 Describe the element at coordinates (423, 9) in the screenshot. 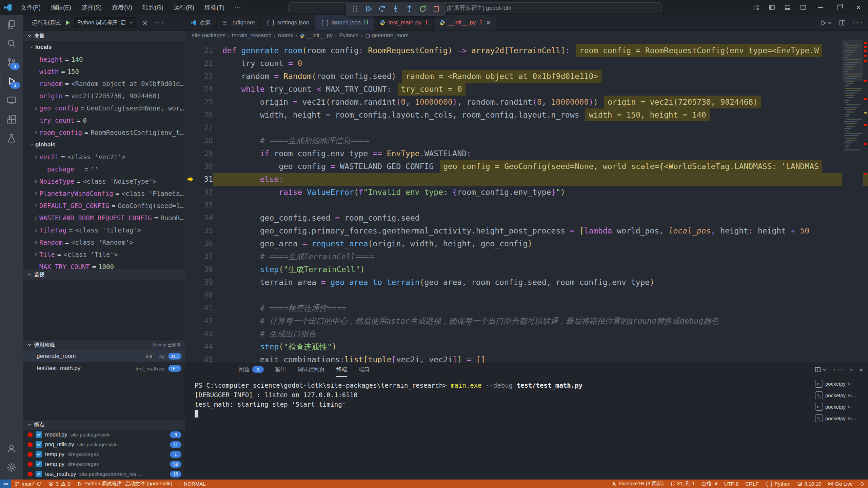

I see `restart-button` at that location.